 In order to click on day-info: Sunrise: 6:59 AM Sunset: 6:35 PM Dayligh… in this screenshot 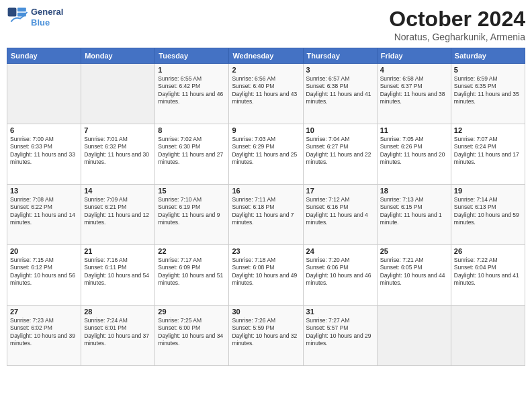, I will do `click(488, 91)`.